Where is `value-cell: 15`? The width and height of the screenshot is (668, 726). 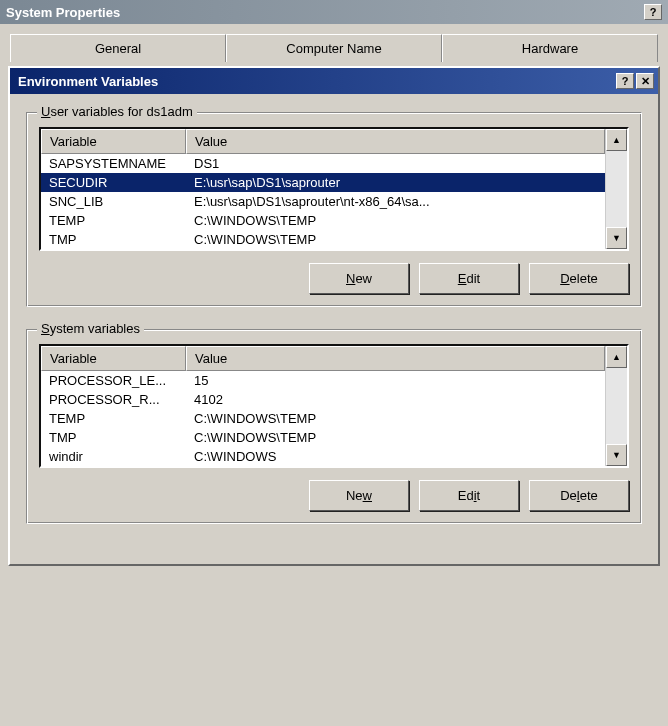 value-cell: 15 is located at coordinates (396, 380).